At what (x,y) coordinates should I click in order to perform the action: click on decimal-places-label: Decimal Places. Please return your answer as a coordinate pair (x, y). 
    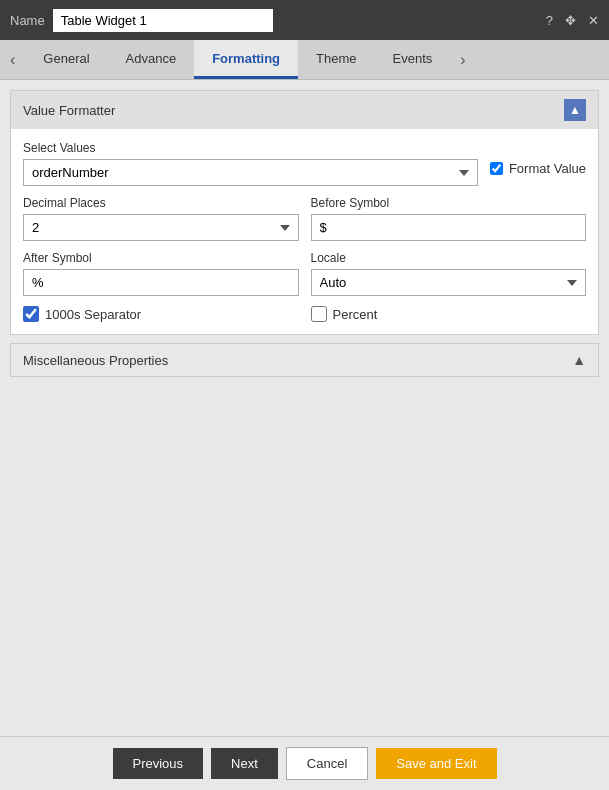
    Looking at the image, I should click on (161, 203).